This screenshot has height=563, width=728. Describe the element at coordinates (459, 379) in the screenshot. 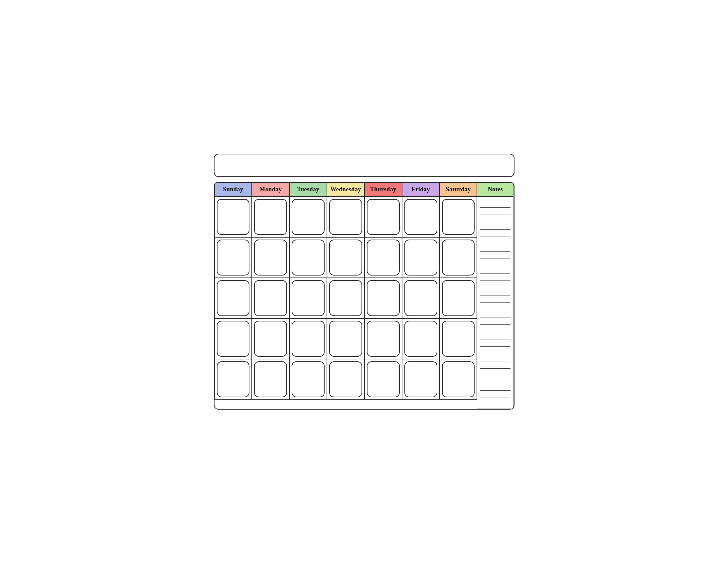

I see `cell-r5-sat` at that location.